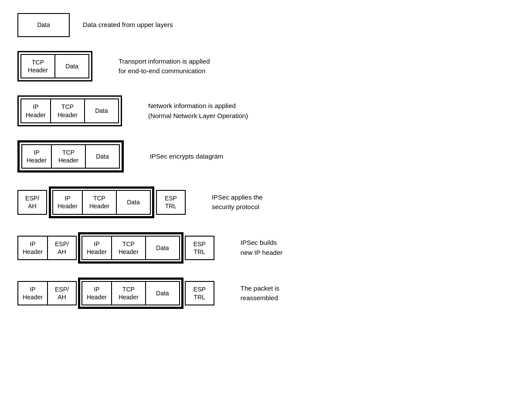 This screenshot has width=523, height=420. Describe the element at coordinates (163, 248) in the screenshot. I see `data-ni: Data` at that location.